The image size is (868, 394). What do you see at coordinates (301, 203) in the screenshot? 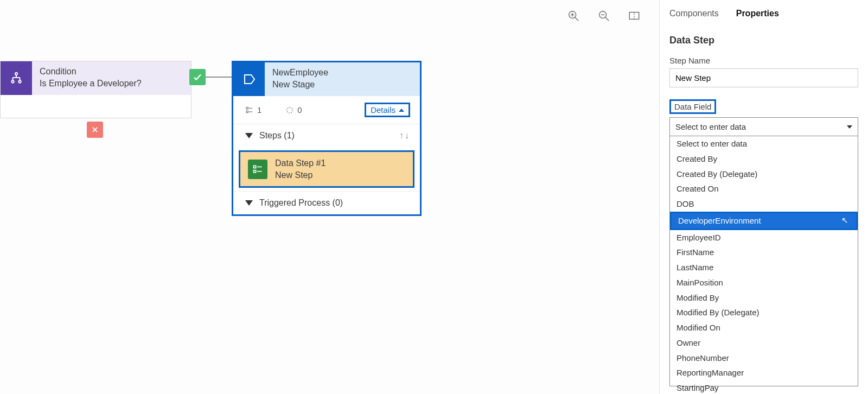
I see `triggered-header-label: Triggered Process (0)` at bounding box center [301, 203].